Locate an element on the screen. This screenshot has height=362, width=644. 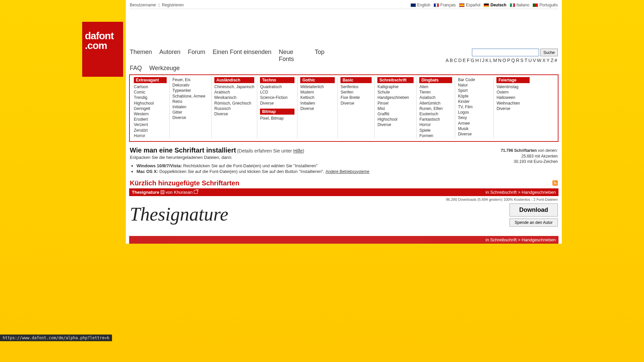
cat-link: Western is located at coordinates (150, 114).